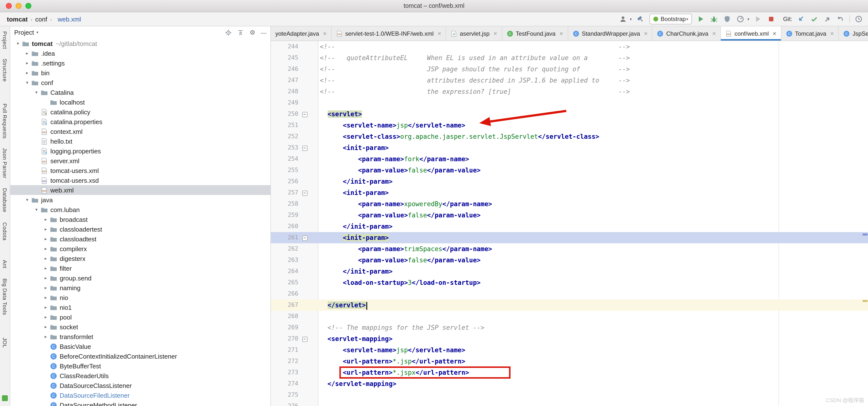  Describe the element at coordinates (388, 125) in the screenshot. I see `code-text: <servlet-name>jsp</servlet-name>` at that location.